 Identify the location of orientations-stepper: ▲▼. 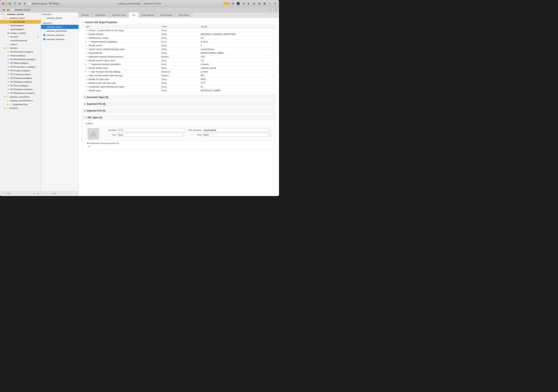
(89, 64).